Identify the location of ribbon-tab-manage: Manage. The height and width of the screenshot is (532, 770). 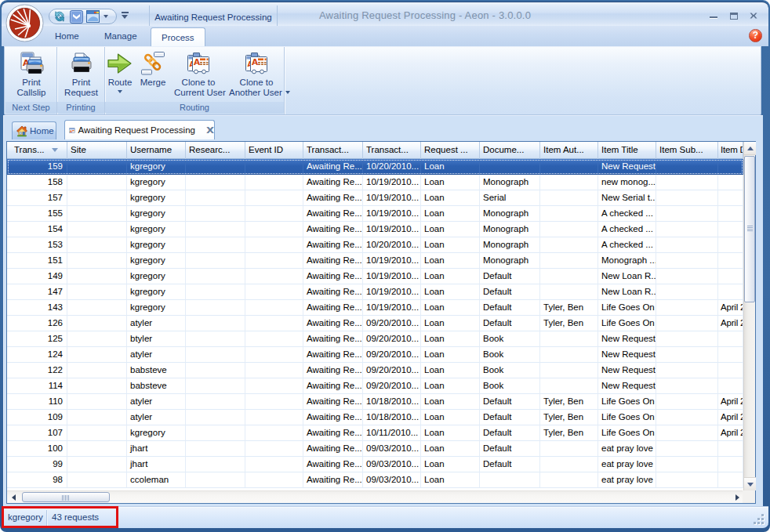
(121, 37).